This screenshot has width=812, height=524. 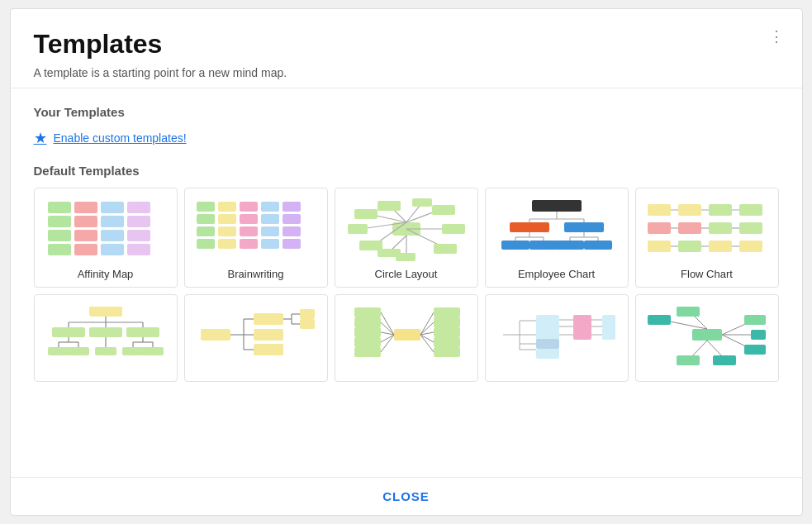 What do you see at coordinates (106, 238) in the screenshot?
I see `template-card-affinity-map: Affinity Map` at bounding box center [106, 238].